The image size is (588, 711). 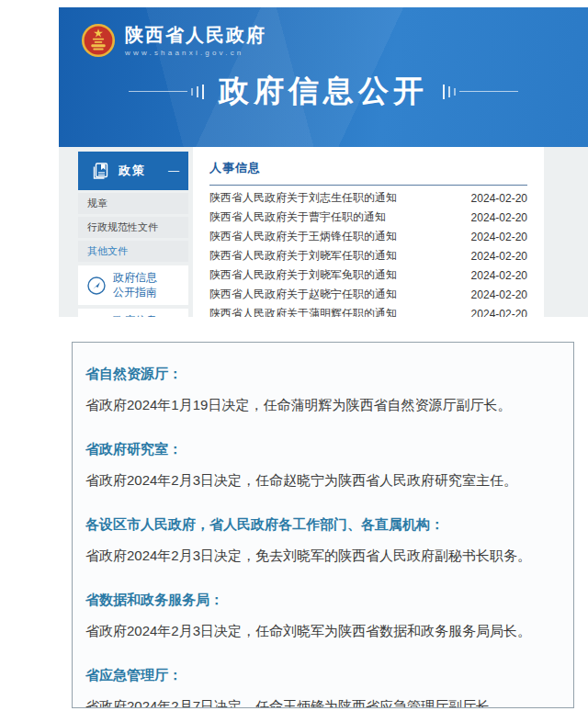 I want to click on sidebar-link-label: 政府信息公开制度, so click(x=140, y=316).